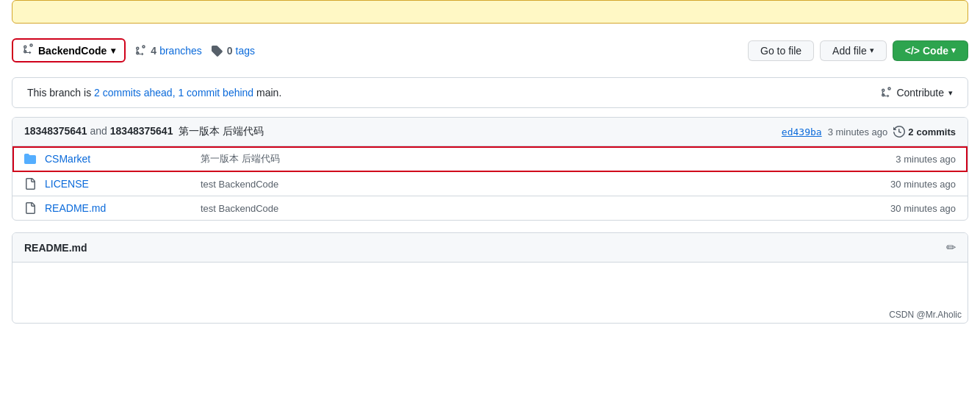 The height and width of the screenshot is (414, 980). What do you see at coordinates (118, 184) in the screenshot?
I see `file-name: LICENSE` at bounding box center [118, 184].